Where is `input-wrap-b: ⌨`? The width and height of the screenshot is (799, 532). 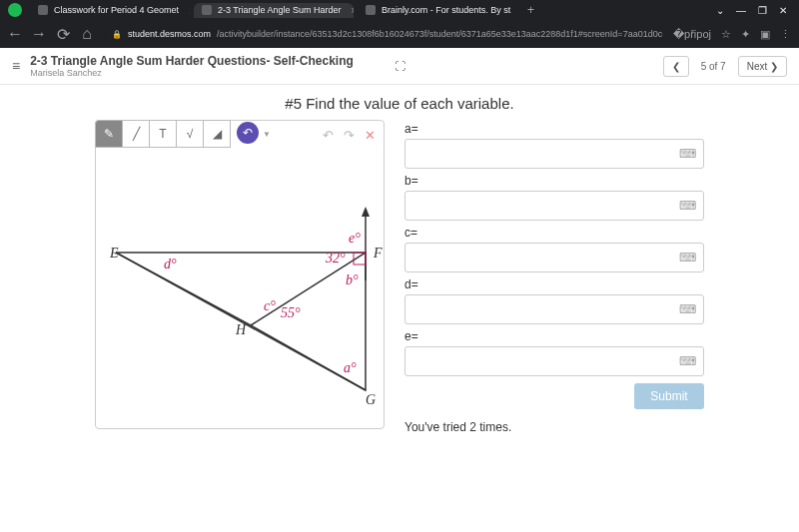 input-wrap-b: ⌨ is located at coordinates (554, 206).